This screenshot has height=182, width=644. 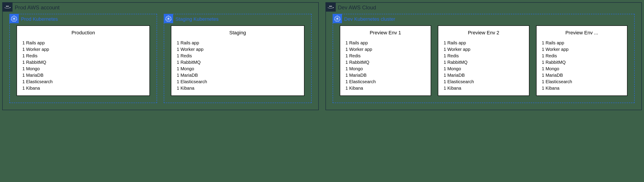 What do you see at coordinates (191, 18) in the screenshot?
I see `kubernetes-cluster-header: Staging Kubernetes` at bounding box center [191, 18].